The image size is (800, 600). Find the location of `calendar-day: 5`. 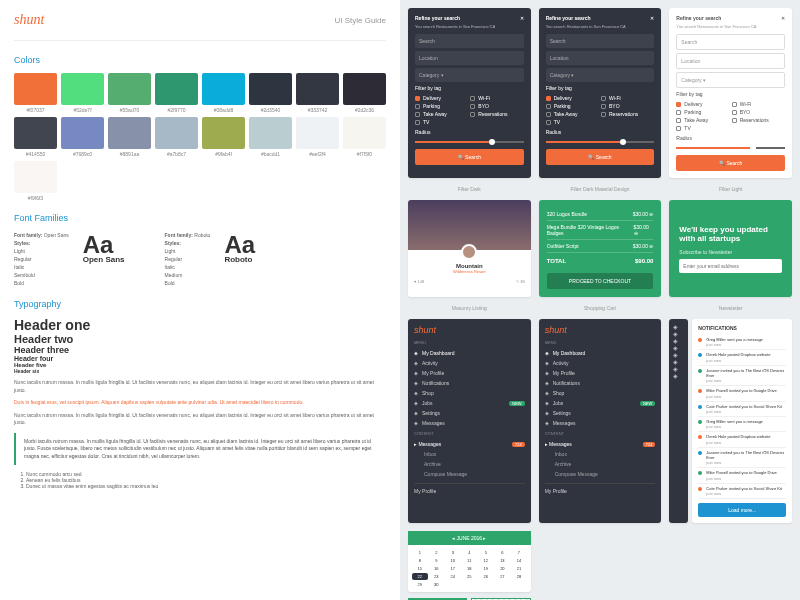

calendar-day: 5 is located at coordinates (486, 552).